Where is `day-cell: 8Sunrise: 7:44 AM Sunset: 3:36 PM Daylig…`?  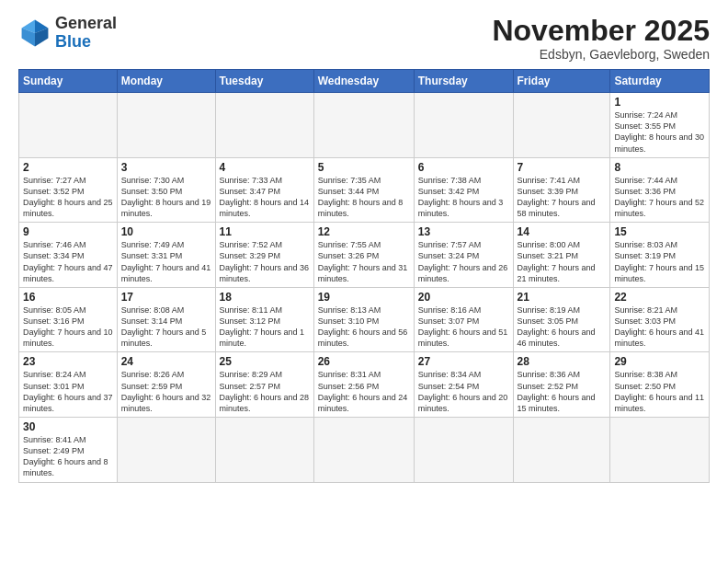
day-cell: 8Sunrise: 7:44 AM Sunset: 3:36 PM Daylig… is located at coordinates (660, 190).